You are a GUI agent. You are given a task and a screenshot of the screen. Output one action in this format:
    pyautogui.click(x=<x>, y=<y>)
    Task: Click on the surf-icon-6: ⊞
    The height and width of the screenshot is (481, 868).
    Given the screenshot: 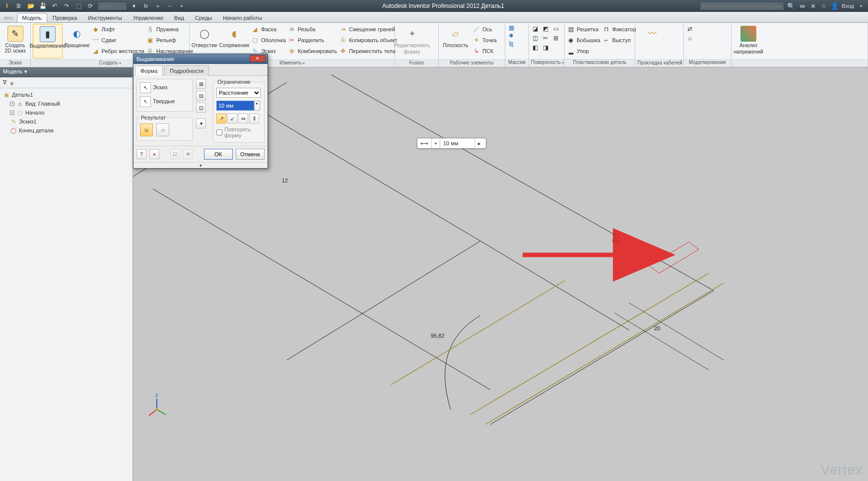 What is the action you would take?
    pyautogui.click(x=556, y=38)
    